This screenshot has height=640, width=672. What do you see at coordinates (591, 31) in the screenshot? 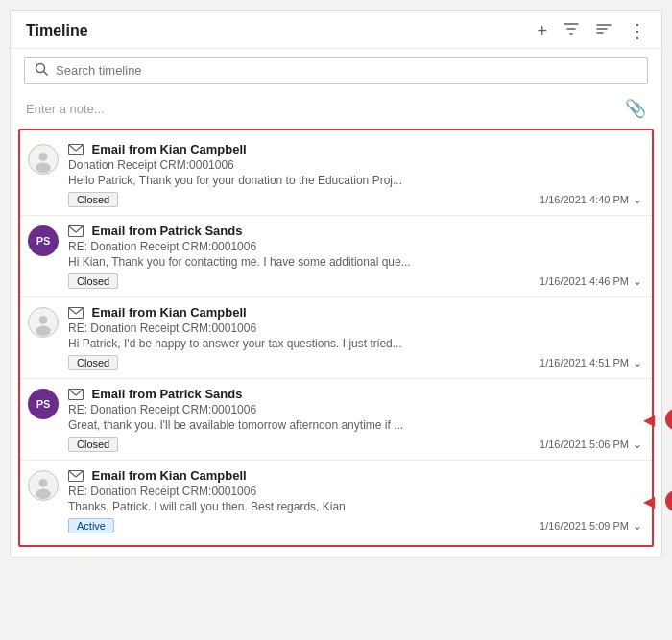
I see `header-icons: + ⋮` at bounding box center [591, 31].